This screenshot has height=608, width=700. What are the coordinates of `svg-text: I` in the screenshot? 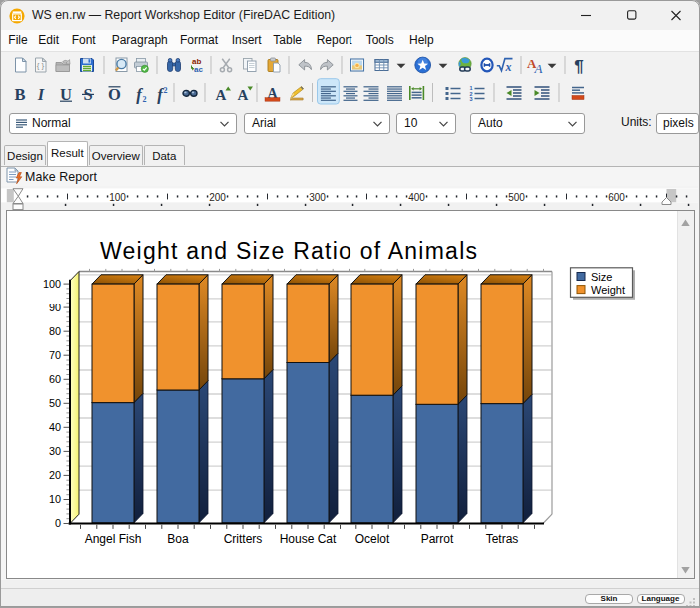 It's located at (41, 94).